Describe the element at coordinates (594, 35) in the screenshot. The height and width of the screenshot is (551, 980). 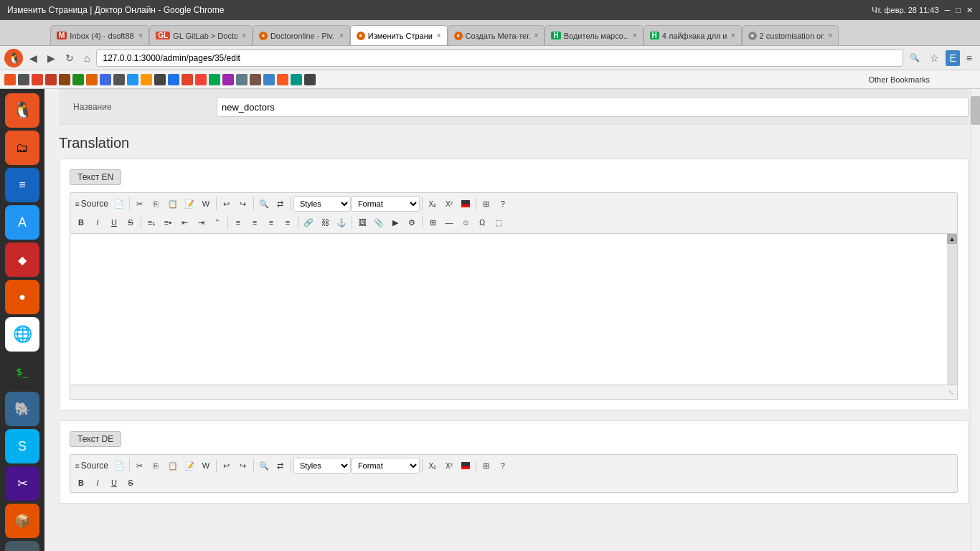
I see `tab-driver: H Водитель марсо... ×` at that location.